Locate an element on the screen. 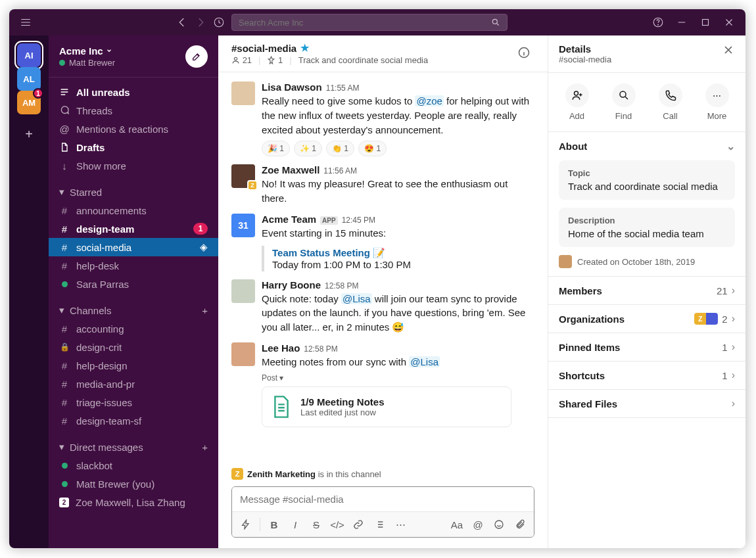 This screenshot has width=756, height=558. nav-threads: Threads is located at coordinates (133, 110).